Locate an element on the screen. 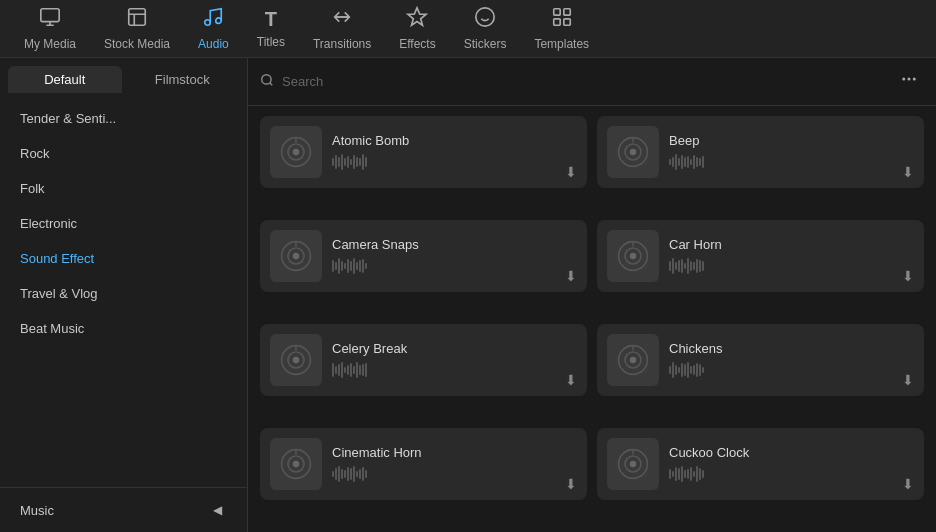  search-bar is located at coordinates (592, 82).